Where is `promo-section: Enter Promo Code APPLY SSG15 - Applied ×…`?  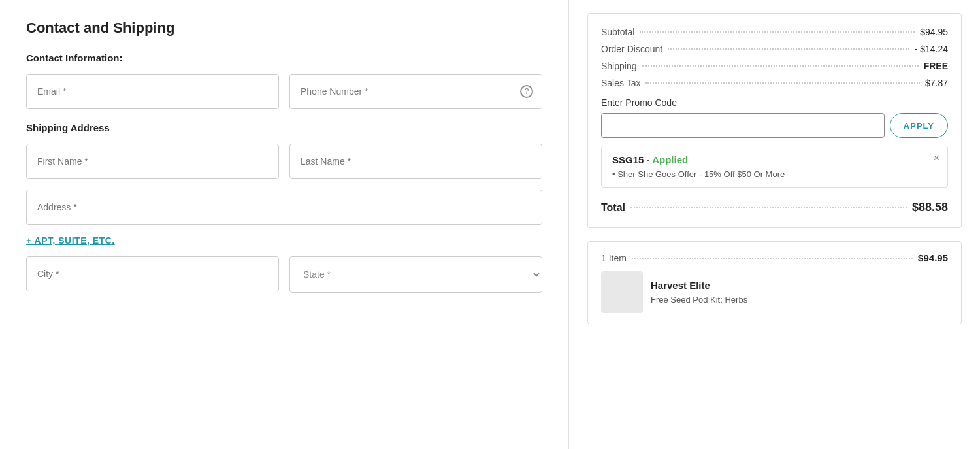 promo-section: Enter Promo Code APPLY SSG15 - Applied ×… is located at coordinates (775, 142).